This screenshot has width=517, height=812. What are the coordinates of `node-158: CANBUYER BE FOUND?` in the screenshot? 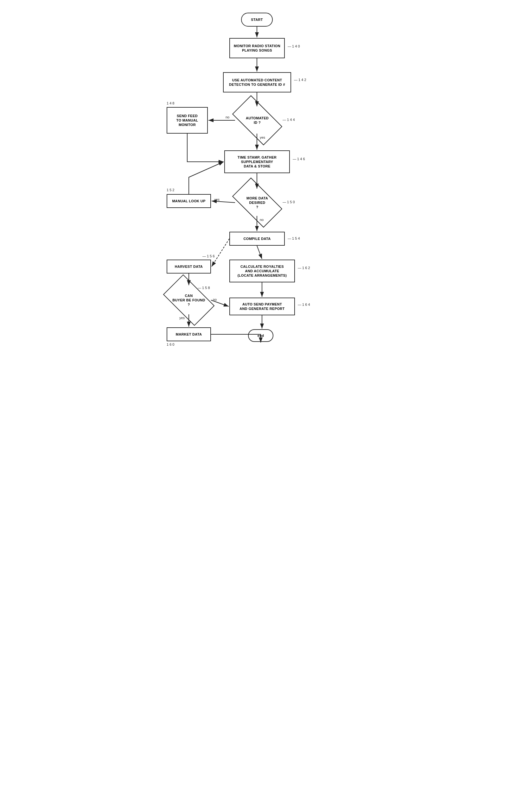 It's located at (189, 300).